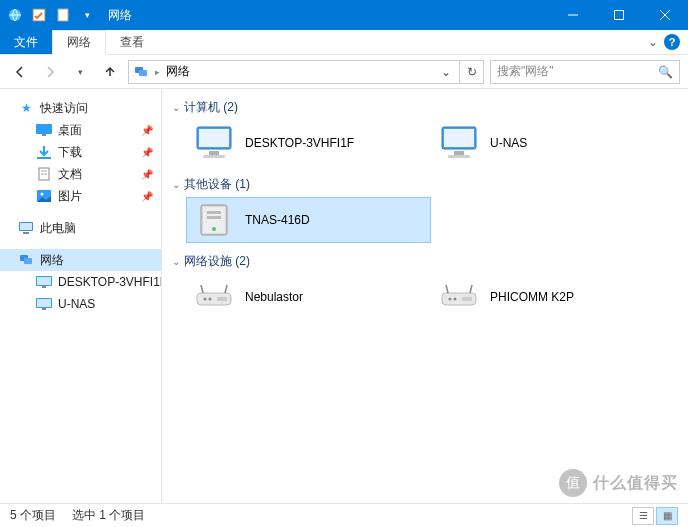  I want to click on qat-properties-icon, so click(39, 15).